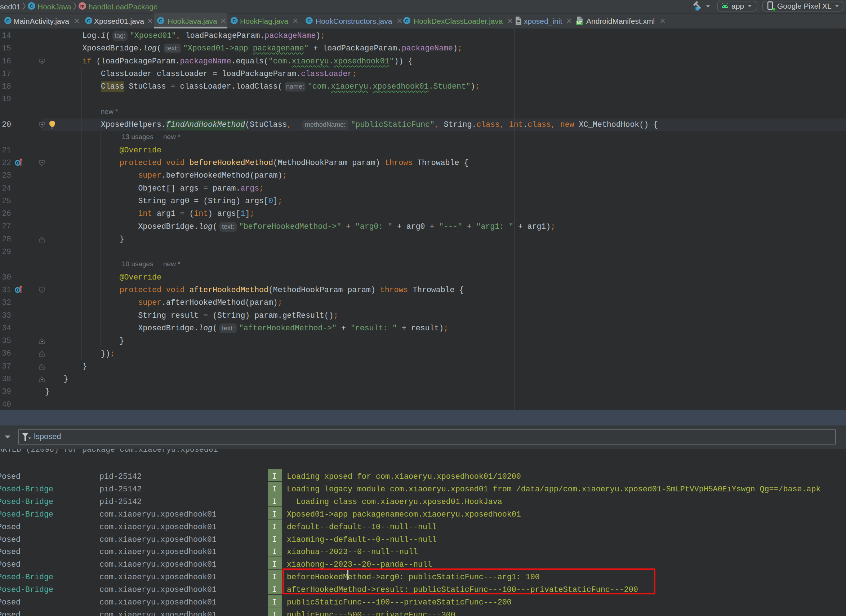  What do you see at coordinates (82, 6) in the screenshot?
I see `svg-text: m` at bounding box center [82, 6].